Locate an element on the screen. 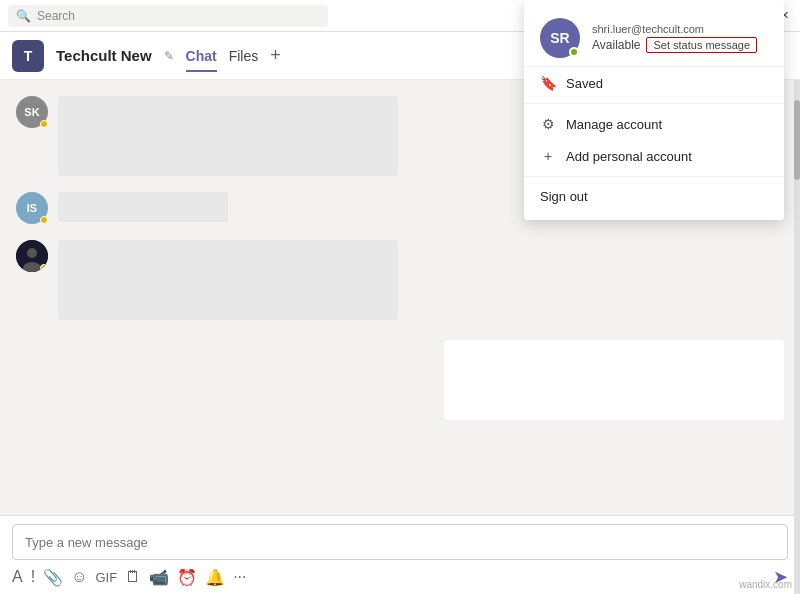 Image resolution: width=800 pixels, height=594 pixels. message-bubble-right is located at coordinates (614, 380).